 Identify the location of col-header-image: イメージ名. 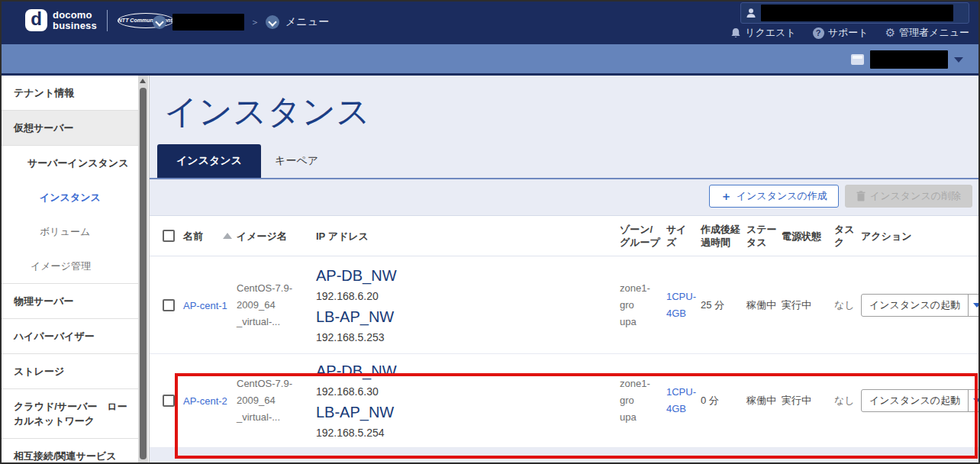
(276, 237).